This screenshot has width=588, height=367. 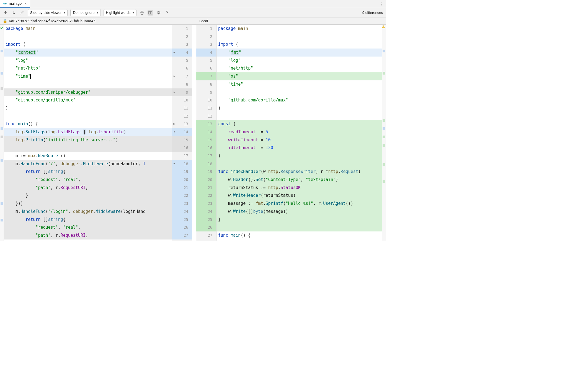 I want to click on gutter-line: 23, so click(x=182, y=203).